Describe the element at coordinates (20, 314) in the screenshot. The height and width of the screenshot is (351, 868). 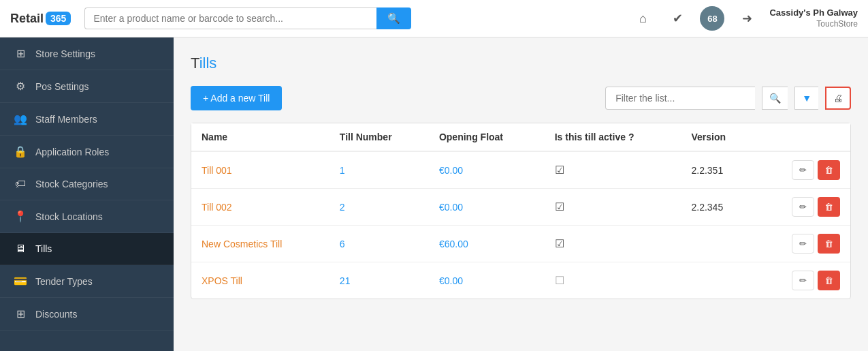
I see `discounts-icon: ⊞` at that location.